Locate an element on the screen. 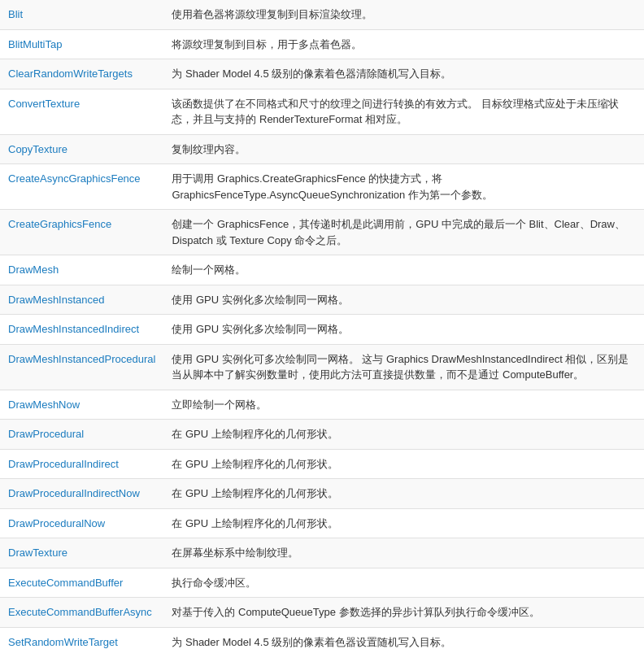  table-row: DrawProceduralNow在 GPU 上绘制程序化的几何形状。 is located at coordinates (322, 524).